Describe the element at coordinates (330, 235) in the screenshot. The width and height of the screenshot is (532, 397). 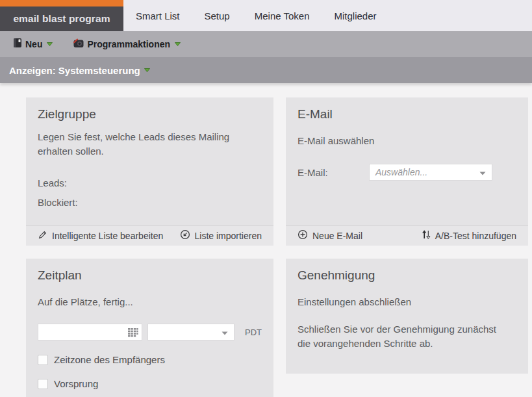
I see `new-email-link: Neue E-Mail` at that location.